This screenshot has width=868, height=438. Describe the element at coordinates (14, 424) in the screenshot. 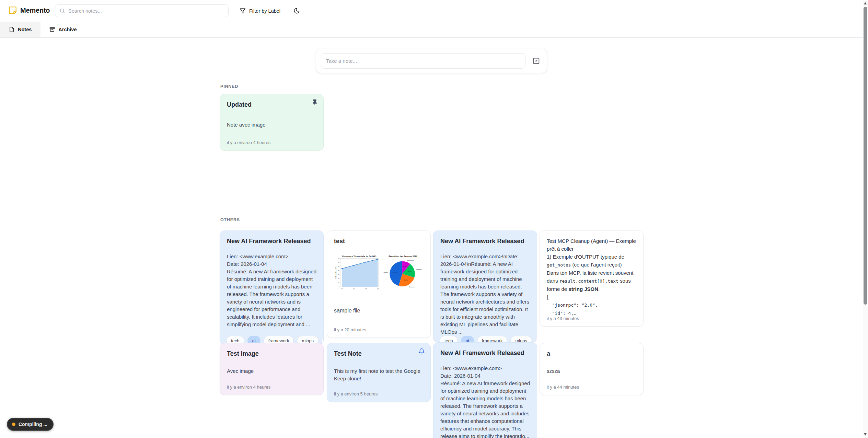

I see `status-dot-icon` at that location.